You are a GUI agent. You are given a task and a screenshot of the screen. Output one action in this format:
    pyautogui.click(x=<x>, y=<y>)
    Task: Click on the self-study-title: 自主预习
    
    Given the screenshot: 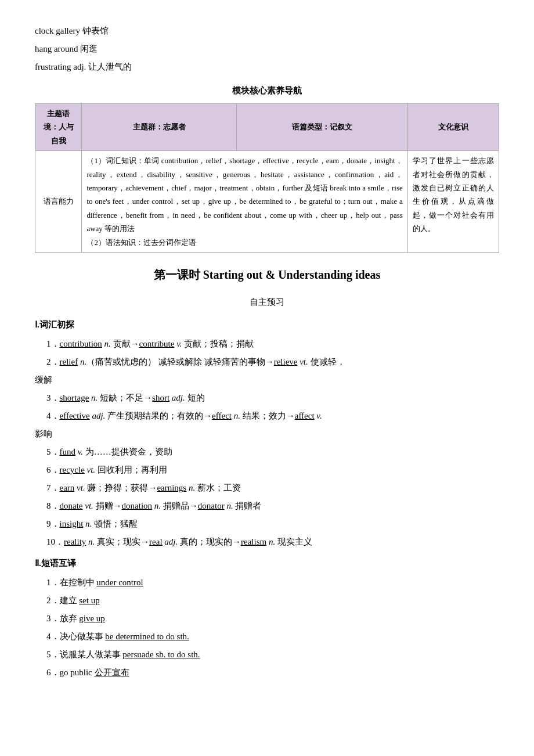 What is the action you would take?
    pyautogui.click(x=267, y=302)
    